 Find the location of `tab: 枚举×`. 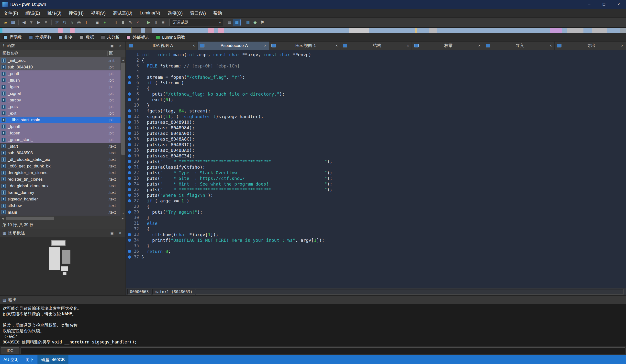

tab: 枚举× is located at coordinates (448, 46).